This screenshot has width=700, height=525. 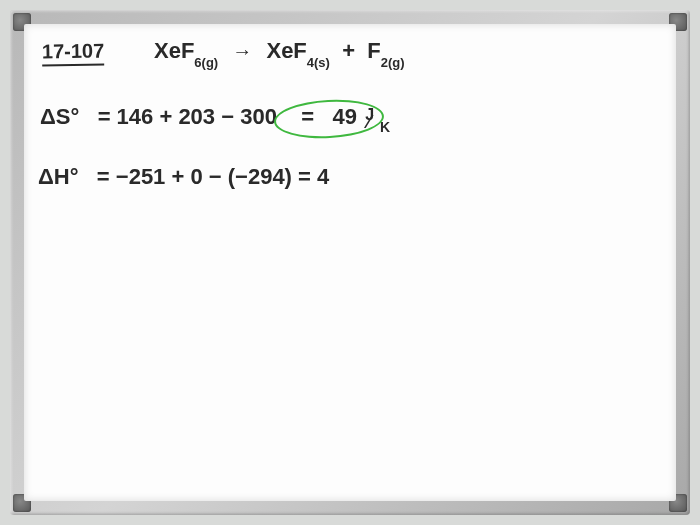 I want to click on problem-number: 17-107, so click(x=74, y=52).